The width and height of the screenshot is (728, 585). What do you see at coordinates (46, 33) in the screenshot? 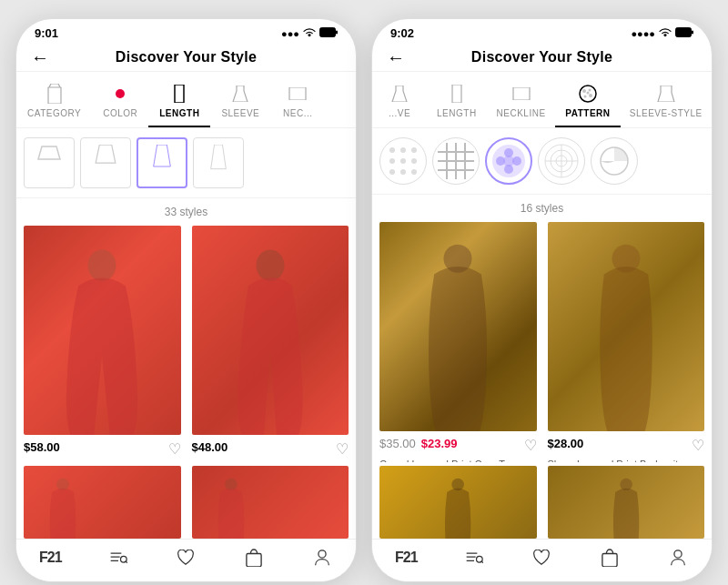
I see `status-time-1: 9:01` at bounding box center [46, 33].